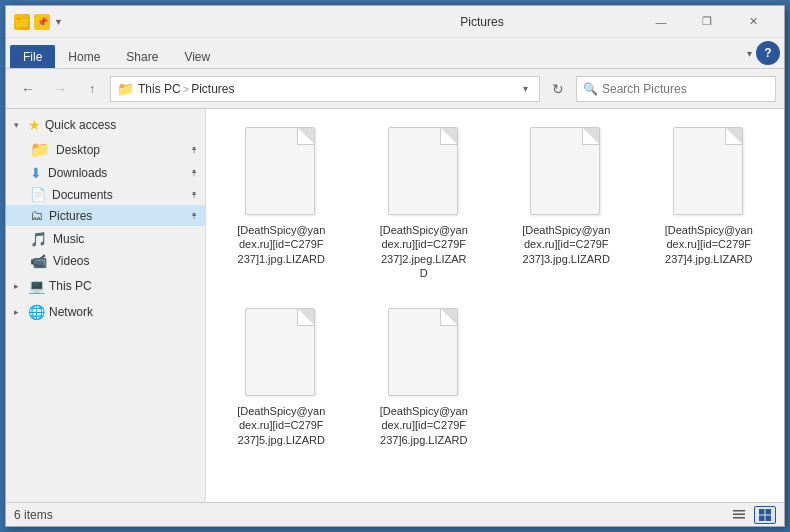 This screenshot has height=532, width=790. Describe the element at coordinates (71, 312) in the screenshot. I see `network-label: Network` at that location.